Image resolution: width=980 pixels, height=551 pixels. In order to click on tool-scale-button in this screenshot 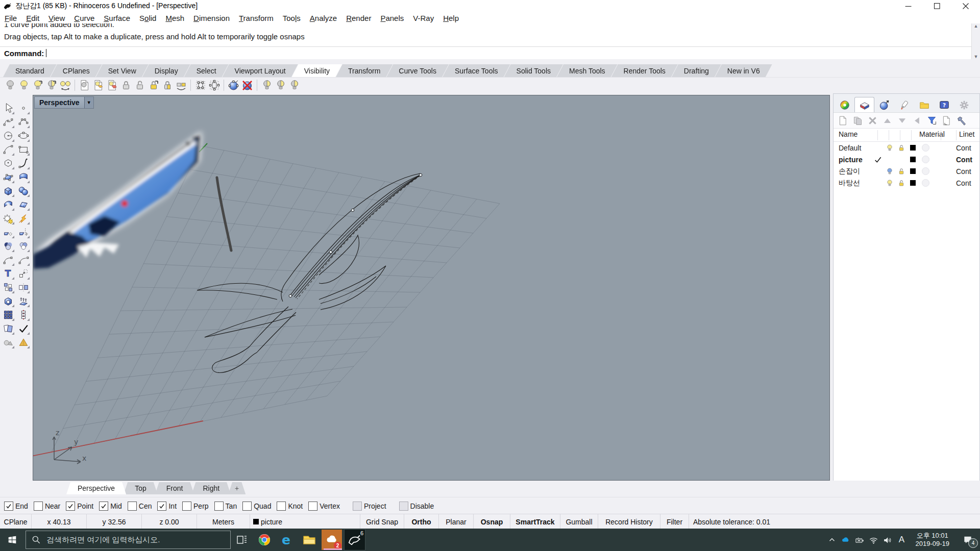, I will do `click(23, 273)`.